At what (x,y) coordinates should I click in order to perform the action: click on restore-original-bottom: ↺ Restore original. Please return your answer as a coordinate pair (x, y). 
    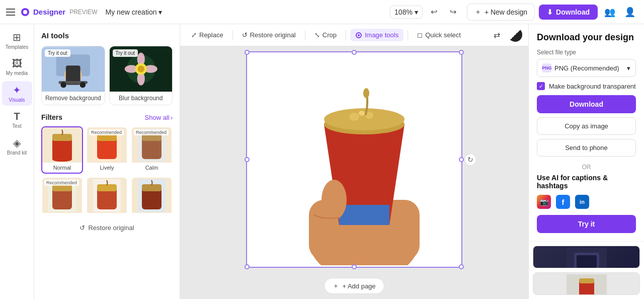
    Looking at the image, I should click on (107, 226).